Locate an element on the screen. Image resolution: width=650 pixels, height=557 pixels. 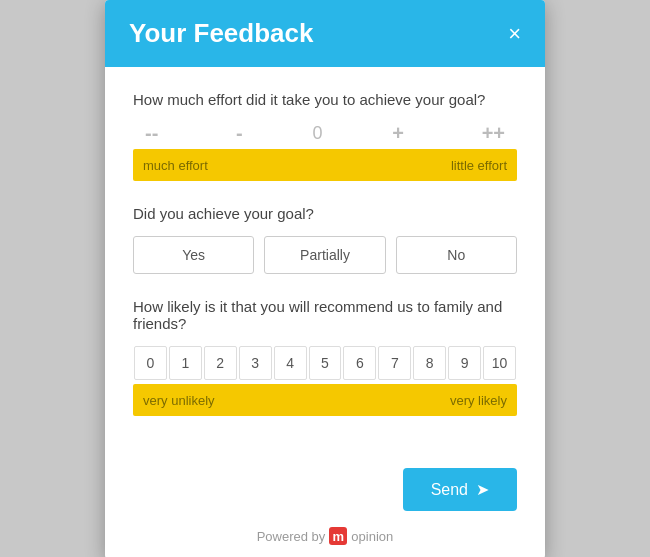
nps-0: 0 is located at coordinates (150, 363).